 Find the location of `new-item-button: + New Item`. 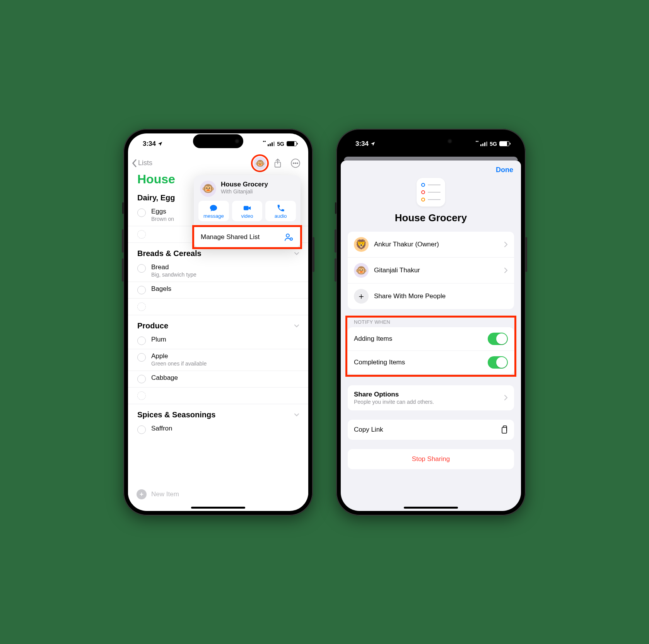

new-item-button: + New Item is located at coordinates (218, 494).